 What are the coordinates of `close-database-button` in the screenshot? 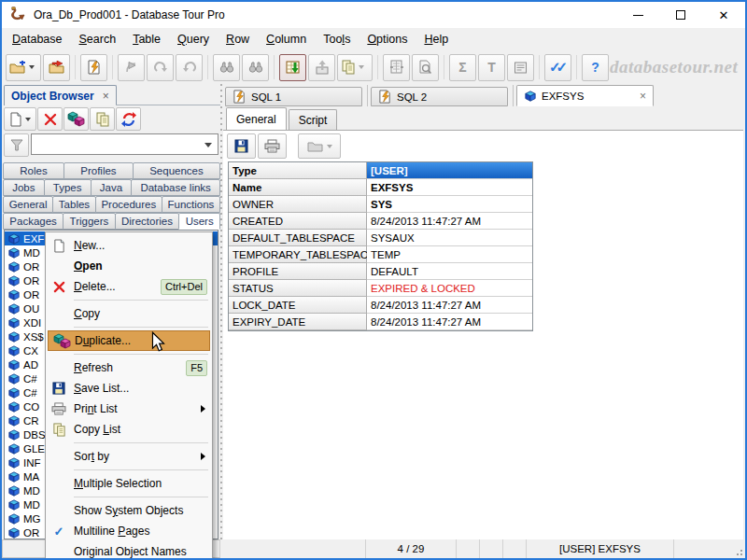 It's located at (56, 67).